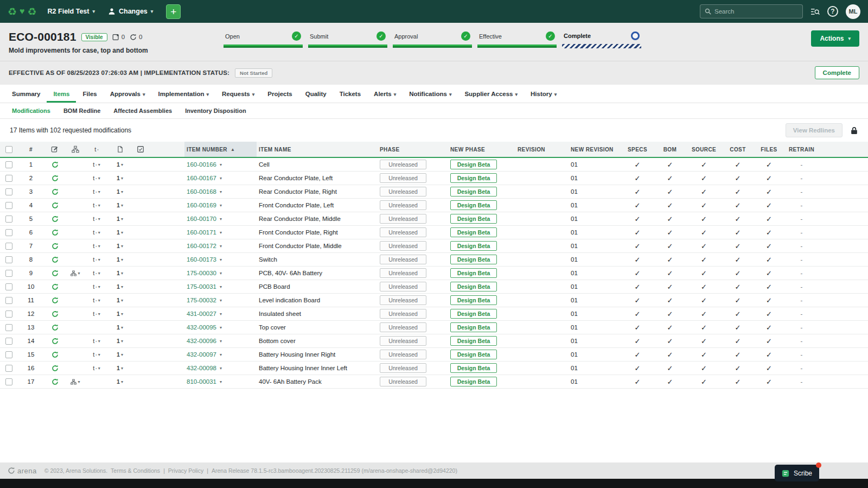 The image size is (868, 488). What do you see at coordinates (31, 111) in the screenshot?
I see `subtab-modifications: Modifications` at bounding box center [31, 111].